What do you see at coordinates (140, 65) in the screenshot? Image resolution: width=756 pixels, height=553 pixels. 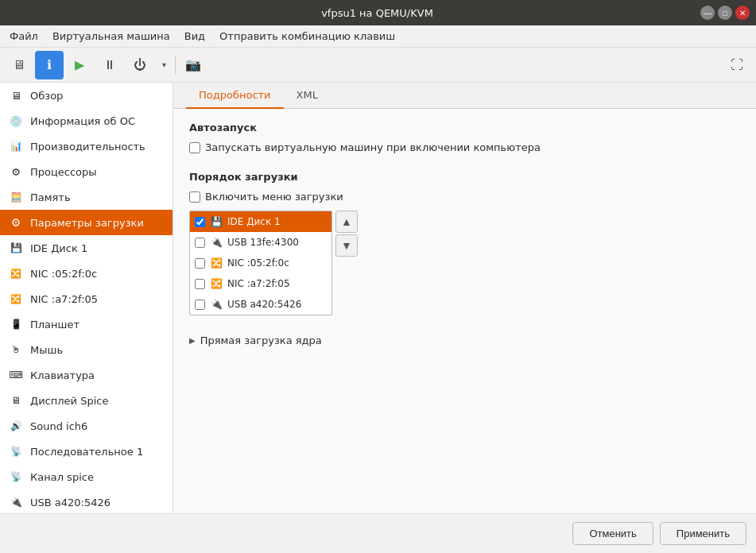 I see `power-button: ⏻` at bounding box center [140, 65].